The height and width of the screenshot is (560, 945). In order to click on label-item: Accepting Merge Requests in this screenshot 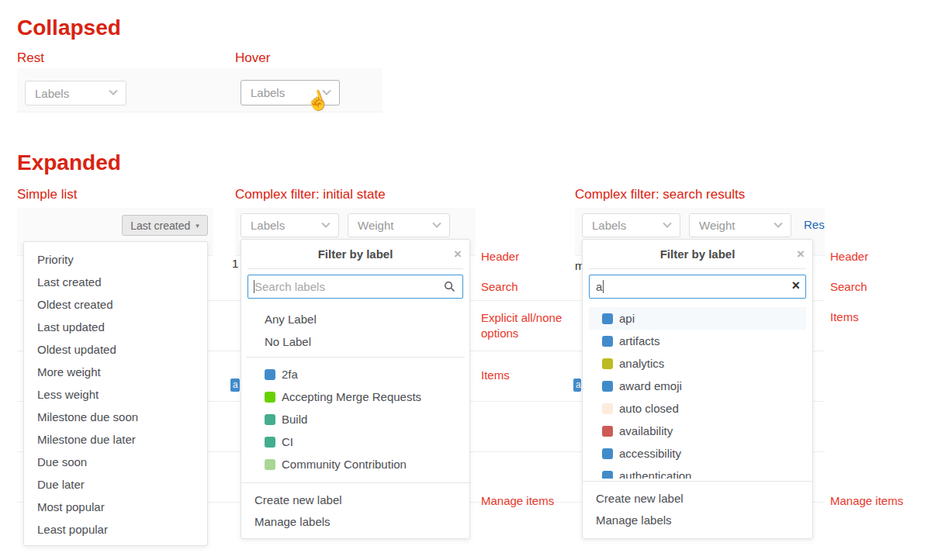, I will do `click(355, 397)`.